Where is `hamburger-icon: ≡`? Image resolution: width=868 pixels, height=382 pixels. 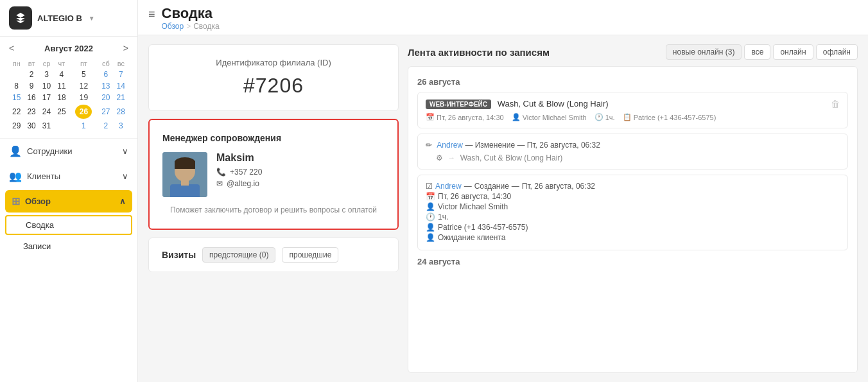 hamburger-icon: ≡ is located at coordinates (152, 14).